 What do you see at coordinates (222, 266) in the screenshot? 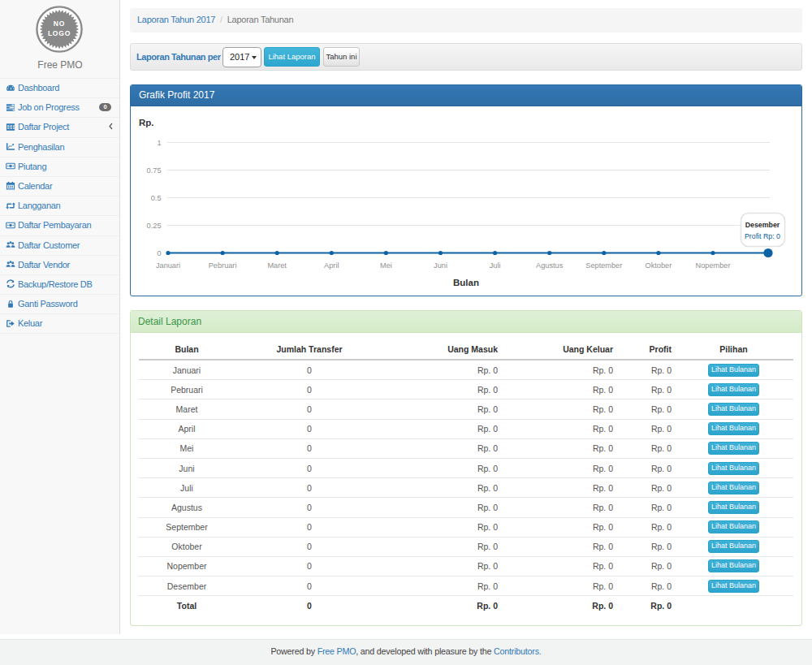
I see `svg-text: Pebruari` at bounding box center [222, 266].